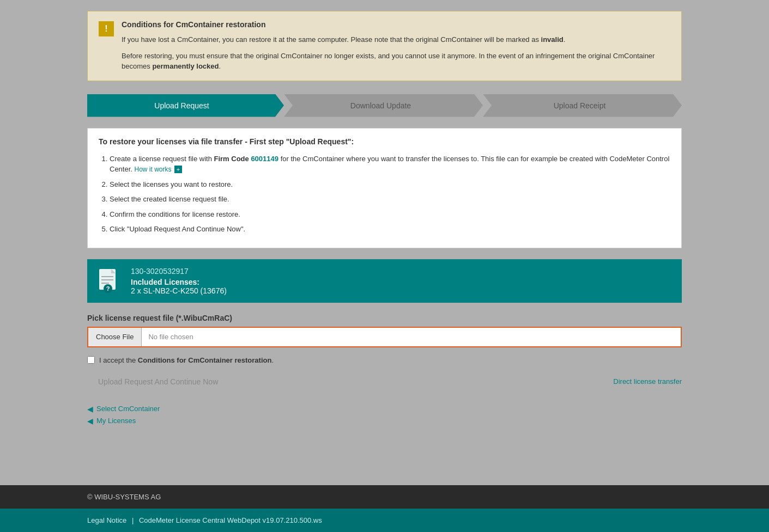 Image resolution: width=769 pixels, height=532 pixels. What do you see at coordinates (385, 421) in the screenshot?
I see `my-licenses-link: ◀ My Licenses` at bounding box center [385, 421].